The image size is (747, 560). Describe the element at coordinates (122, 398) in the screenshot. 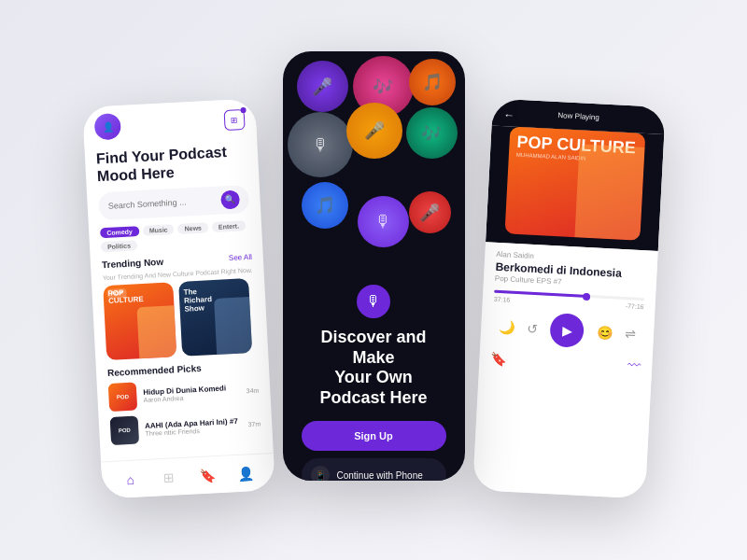

I see `rec-thumb-1: POD` at that location.